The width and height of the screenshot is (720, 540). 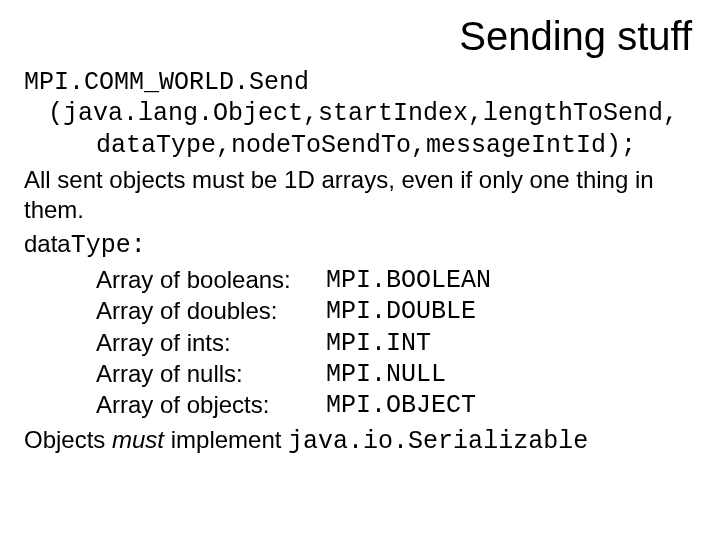 What do you see at coordinates (48, 244) in the screenshot?
I see `datatype-label-prefix: data` at bounding box center [48, 244].